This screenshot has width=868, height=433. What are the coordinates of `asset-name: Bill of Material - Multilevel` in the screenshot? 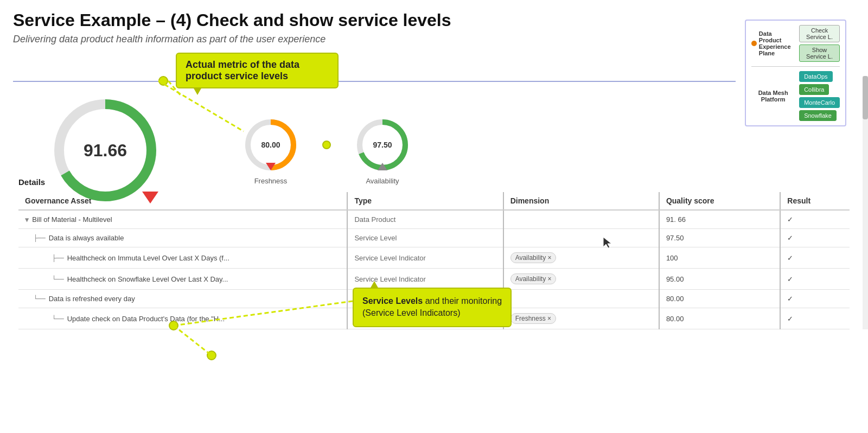 It's located at (72, 219).